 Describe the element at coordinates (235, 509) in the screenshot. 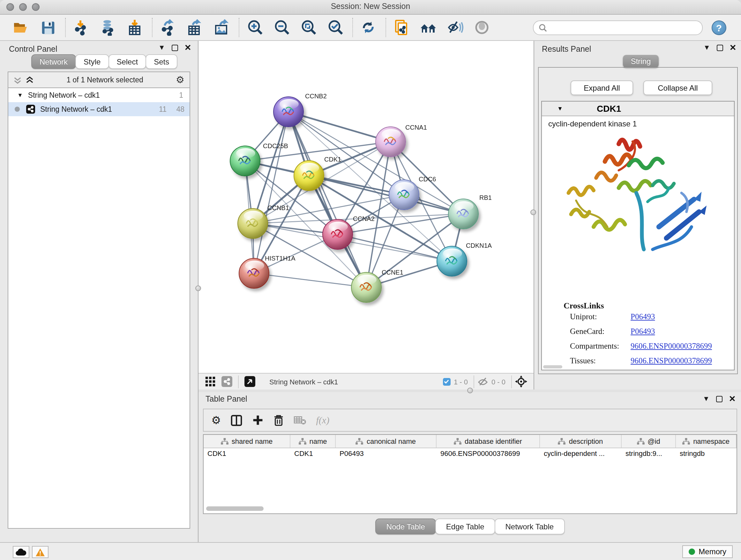

I see `table-hscrollbar` at that location.